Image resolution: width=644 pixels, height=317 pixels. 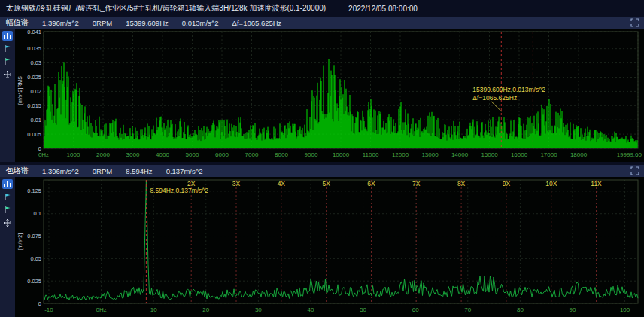 What do you see at coordinates (630, 155) in the screenshot?
I see `svg-text: 19999.60` at bounding box center [630, 155].